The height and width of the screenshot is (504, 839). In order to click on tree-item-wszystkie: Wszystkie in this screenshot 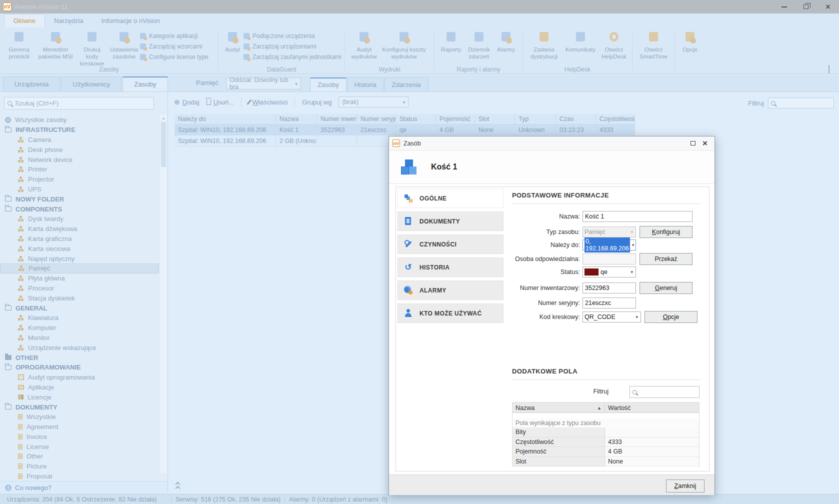, I will do `click(80, 417)`.